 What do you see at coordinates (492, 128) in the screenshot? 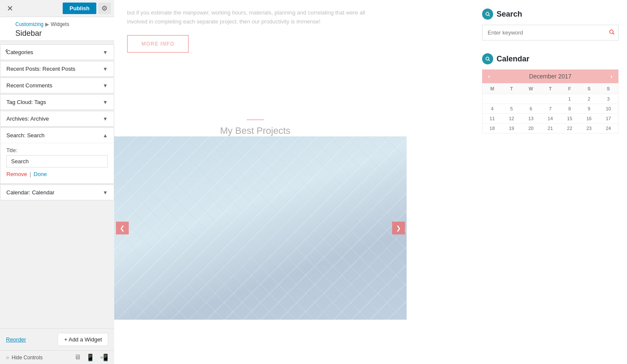
I see `calendar-day: 18` at bounding box center [492, 128].